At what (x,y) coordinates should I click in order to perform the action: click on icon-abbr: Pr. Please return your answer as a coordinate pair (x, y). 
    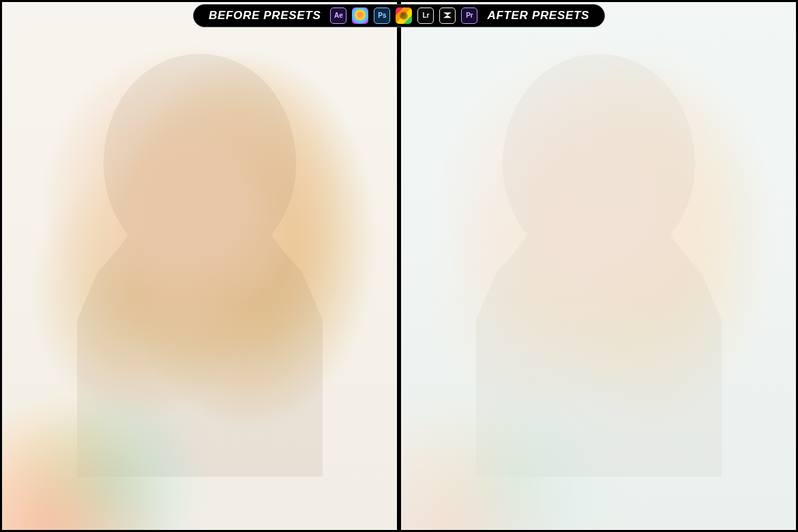
    Looking at the image, I should click on (469, 15).